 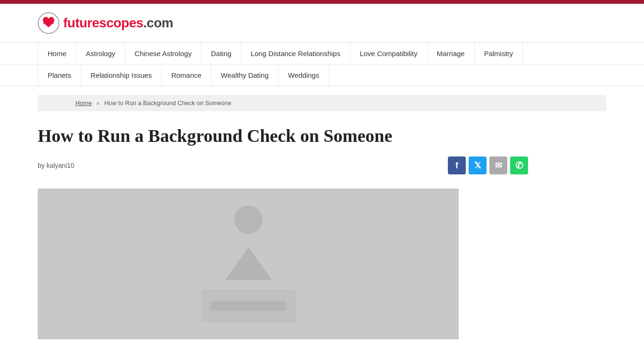 I want to click on email-share-button: ✉, so click(x=498, y=165).